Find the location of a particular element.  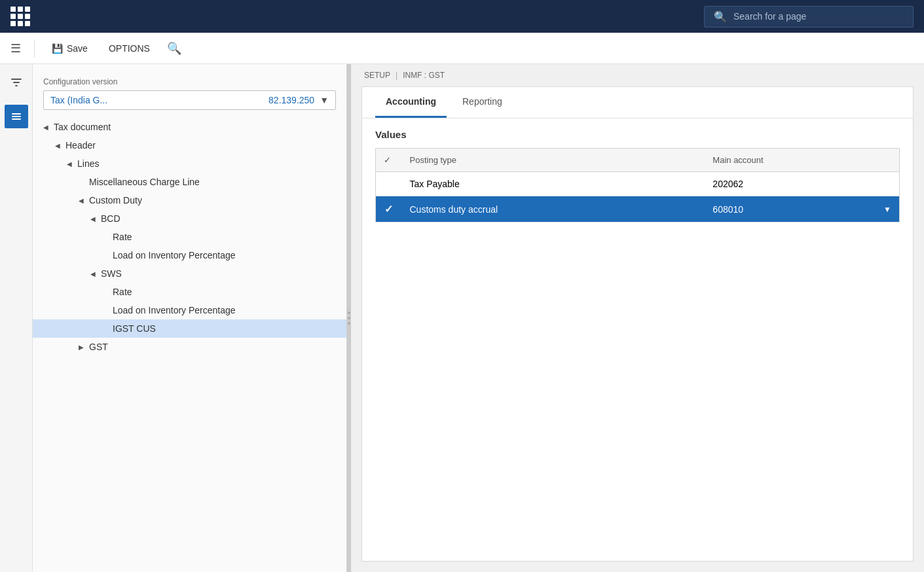

tree-item-rate-2: Rate is located at coordinates (190, 292).